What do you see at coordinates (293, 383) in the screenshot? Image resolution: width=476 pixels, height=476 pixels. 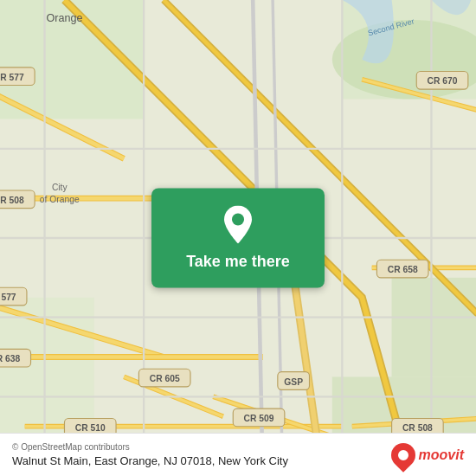 I see `svg-text: GSP` at bounding box center [293, 383].